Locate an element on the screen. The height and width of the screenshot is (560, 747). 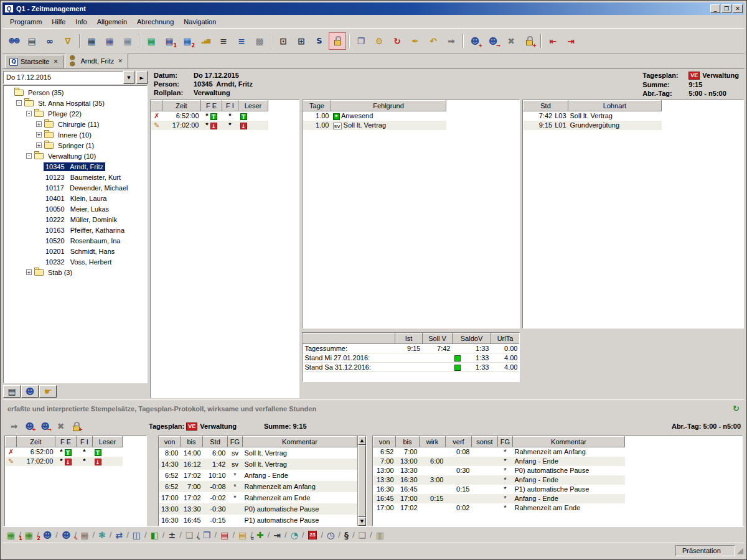
scroll-up-button: ▲ is located at coordinates (362, 441).